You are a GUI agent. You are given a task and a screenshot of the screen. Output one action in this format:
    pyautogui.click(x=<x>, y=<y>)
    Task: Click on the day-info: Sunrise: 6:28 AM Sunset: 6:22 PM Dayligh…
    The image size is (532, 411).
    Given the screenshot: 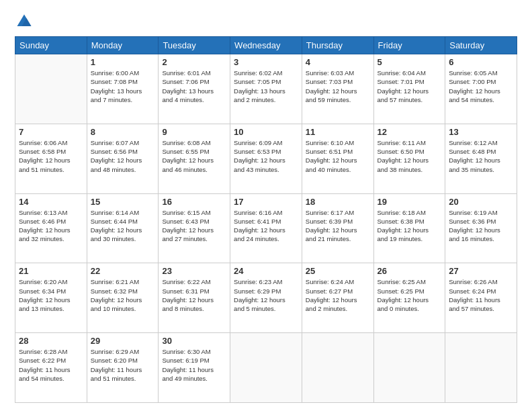 What is the action you would take?
    pyautogui.click(x=51, y=365)
    